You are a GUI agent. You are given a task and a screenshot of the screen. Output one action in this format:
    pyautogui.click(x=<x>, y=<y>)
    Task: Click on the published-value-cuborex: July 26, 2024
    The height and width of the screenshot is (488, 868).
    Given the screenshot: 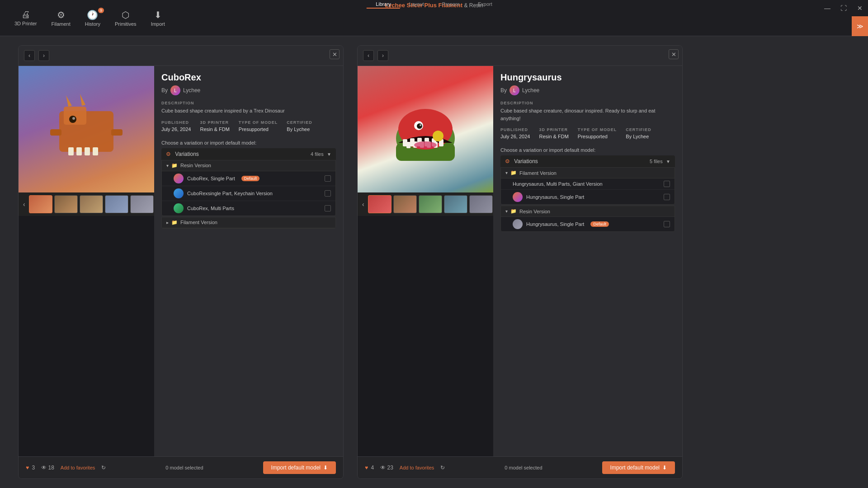 What is the action you would take?
    pyautogui.click(x=176, y=129)
    